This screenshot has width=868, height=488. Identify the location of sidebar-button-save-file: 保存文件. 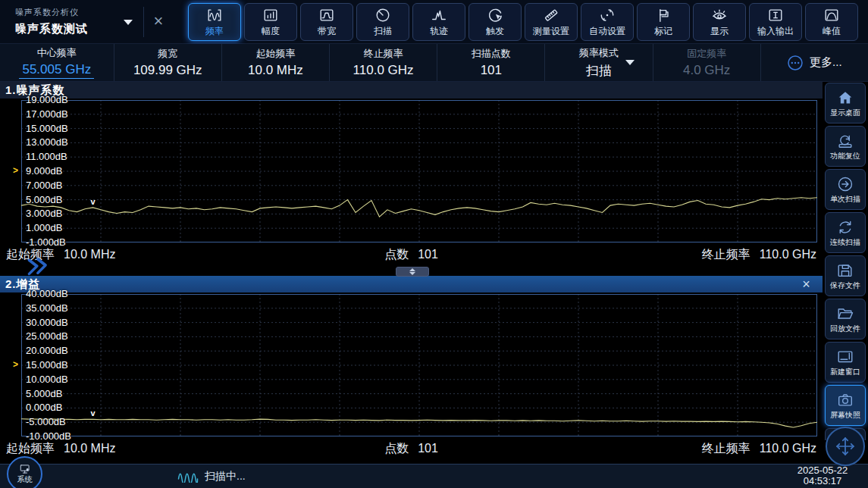
(845, 276).